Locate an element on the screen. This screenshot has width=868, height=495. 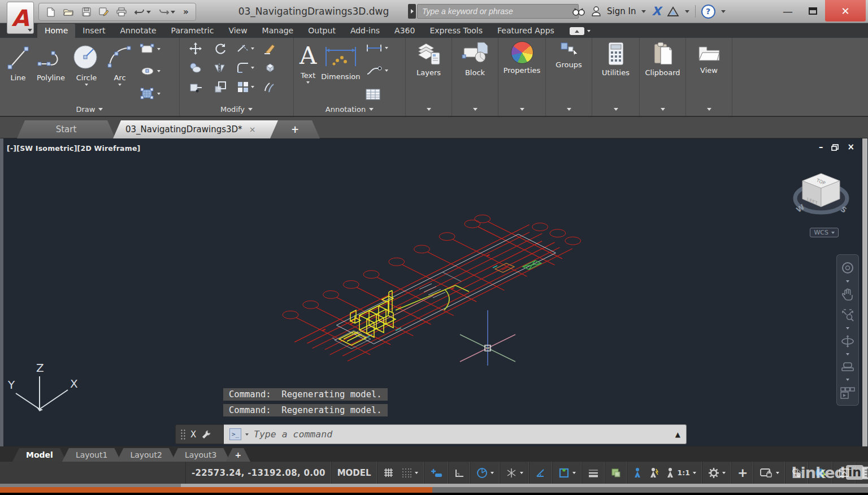
pan-hand-icon is located at coordinates (848, 295).